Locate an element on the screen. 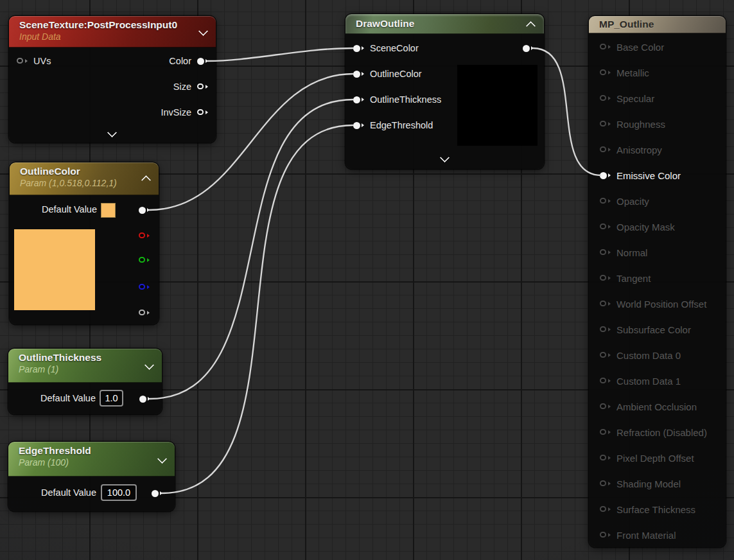 The image size is (734, 560). output-pin-g is located at coordinates (144, 260).